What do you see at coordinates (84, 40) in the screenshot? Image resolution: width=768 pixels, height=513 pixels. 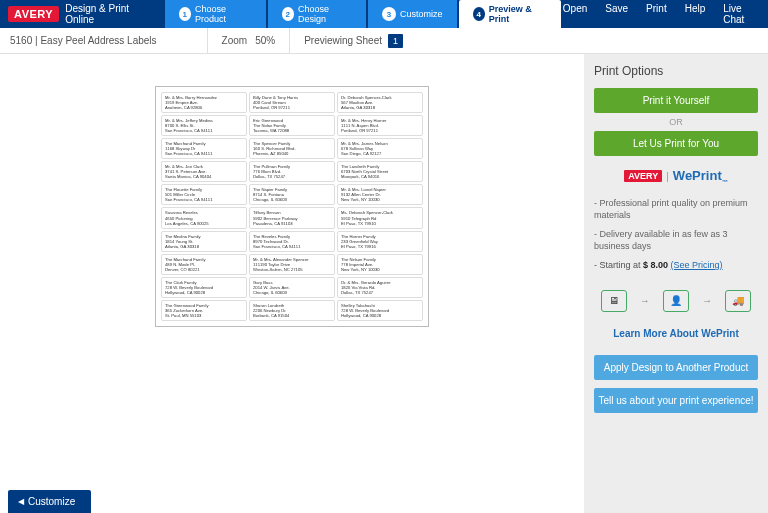 I see `product-label: 5160 | Easy Peel Address Labels` at bounding box center [84, 40].